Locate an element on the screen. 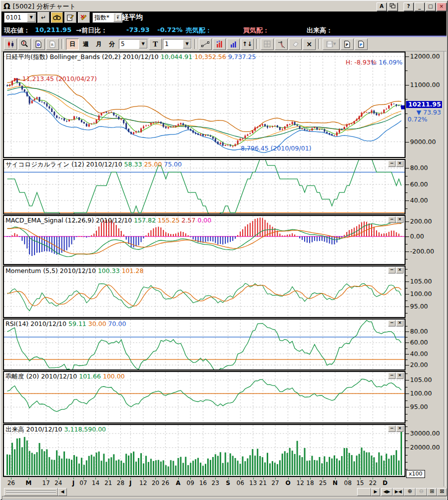 Image resolution: width=448 pixels, height=500 pixels. title-bar: Ω [5002] 分析チャート A ? _ □ × is located at coordinates (224, 6).